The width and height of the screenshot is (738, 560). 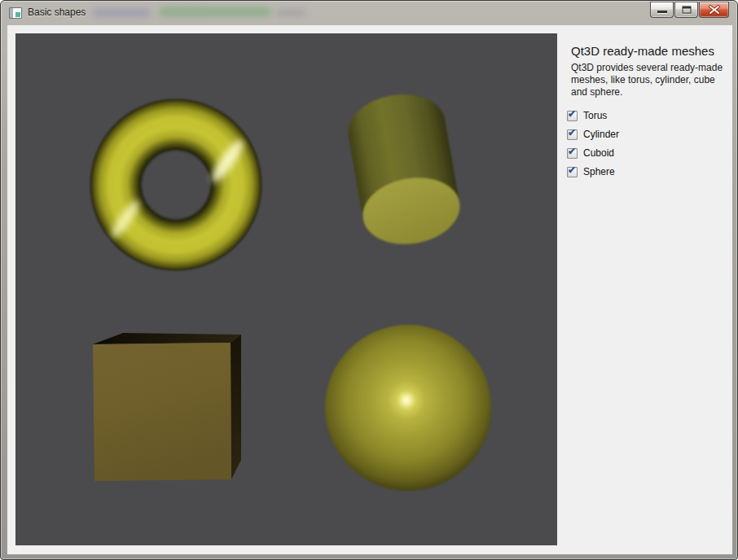 What do you see at coordinates (600, 172) in the screenshot?
I see `sphere-checkbox-label: Sphere` at bounding box center [600, 172].